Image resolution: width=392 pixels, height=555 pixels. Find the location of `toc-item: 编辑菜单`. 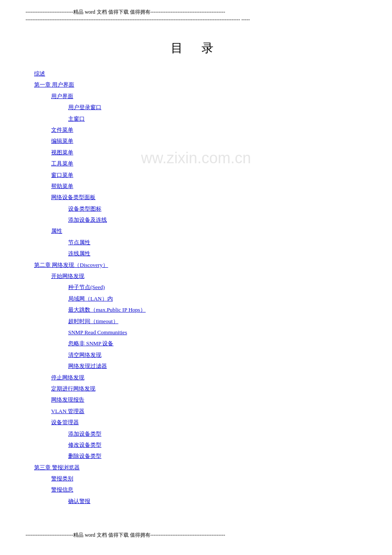

toc-item: 编辑菜单 is located at coordinates (209, 141).